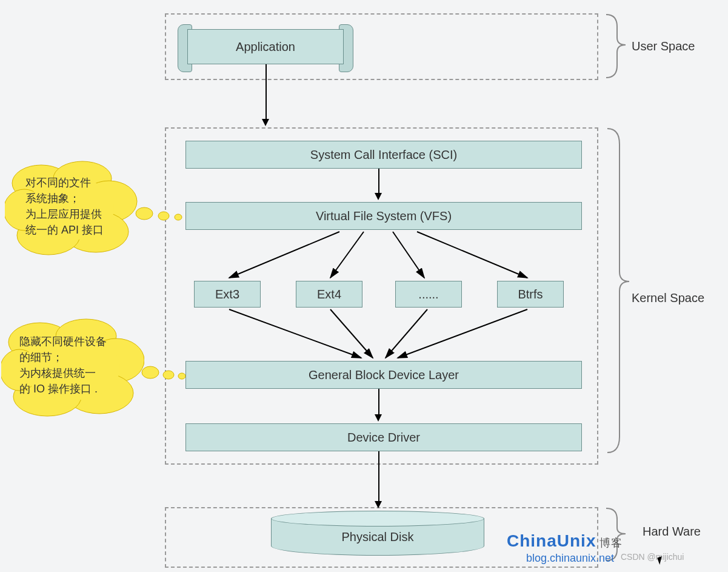 The image size is (728, 572). What do you see at coordinates (378, 197) in the screenshot?
I see `arrowhead-sci-vfs` at bounding box center [378, 197].